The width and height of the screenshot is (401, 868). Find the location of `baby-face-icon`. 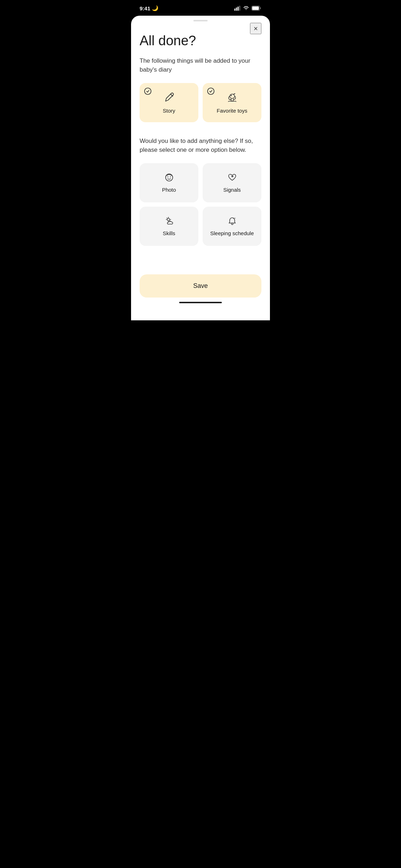

baby-face-icon is located at coordinates (169, 177).